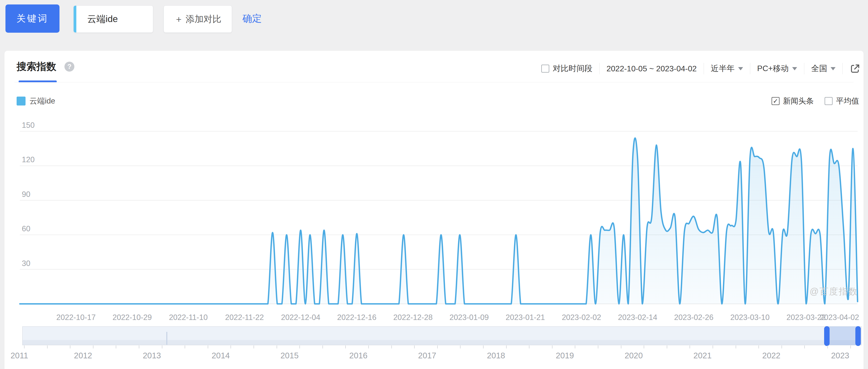  What do you see at coordinates (413, 317) in the screenshot?
I see `x-tick-label: 2022-12-28` at bounding box center [413, 317].